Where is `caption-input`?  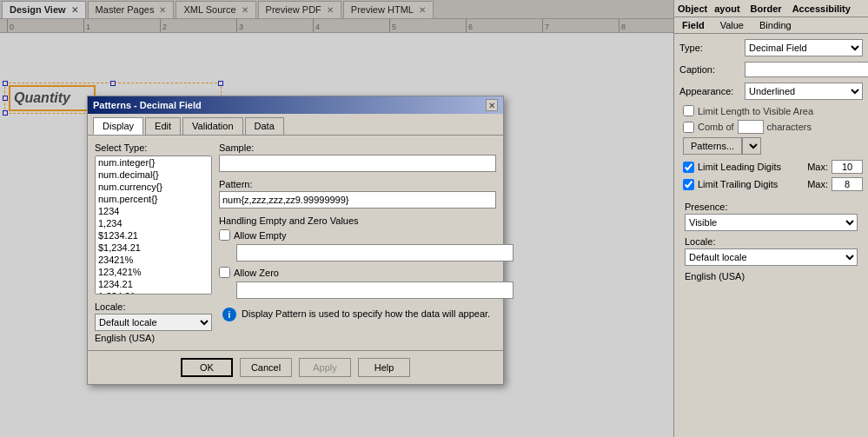 caption-input is located at coordinates (806, 70).